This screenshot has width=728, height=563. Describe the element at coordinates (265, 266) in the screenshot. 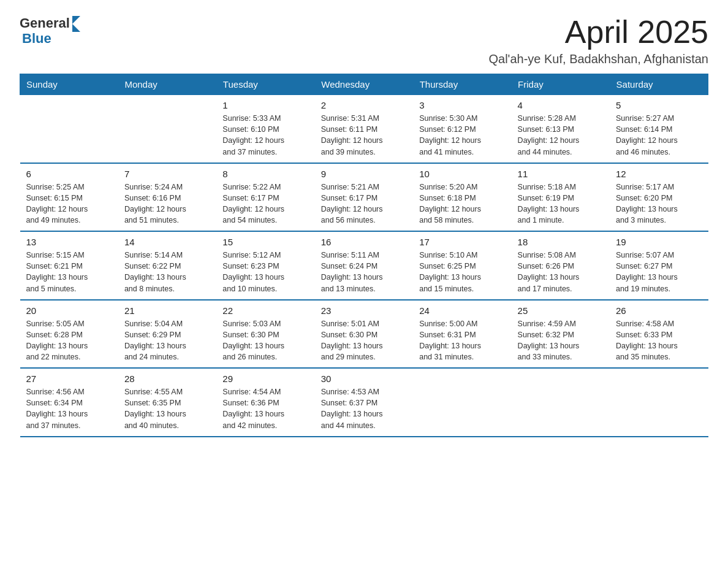

I see `calendar-cell: 15Sunrise: 5:12 AM Sunset: 6:23 PM Dayli…` at that location.